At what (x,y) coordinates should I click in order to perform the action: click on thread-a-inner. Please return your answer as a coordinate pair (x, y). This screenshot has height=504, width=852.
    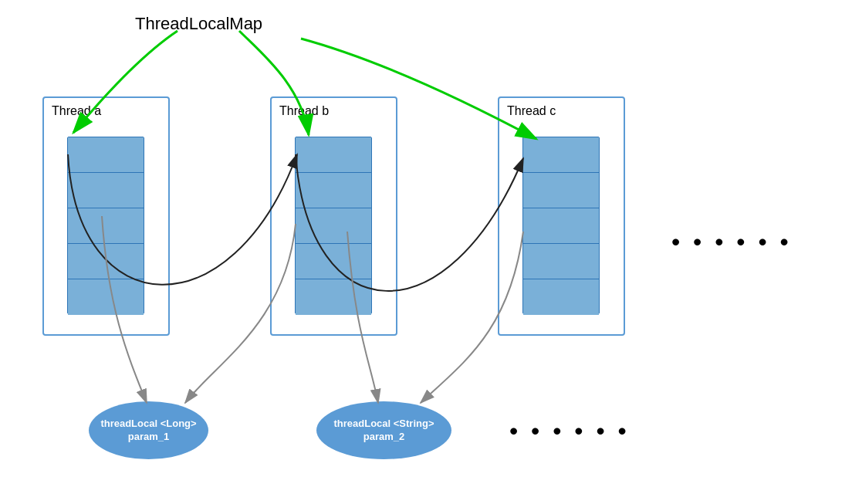
    Looking at the image, I should click on (106, 225).